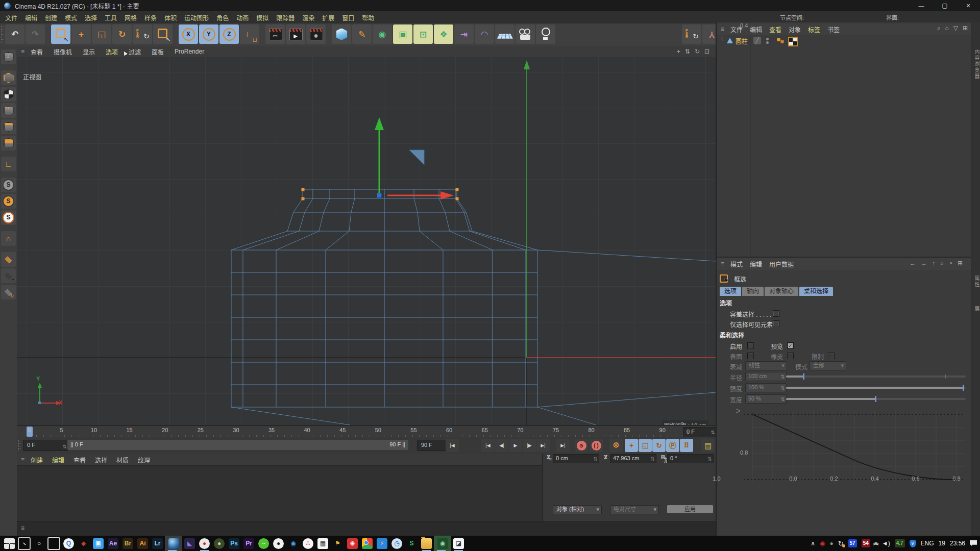 This screenshot has height=551, width=980. Describe the element at coordinates (866, 543) in the screenshot. I see `tray-badge-red: 54` at that location.